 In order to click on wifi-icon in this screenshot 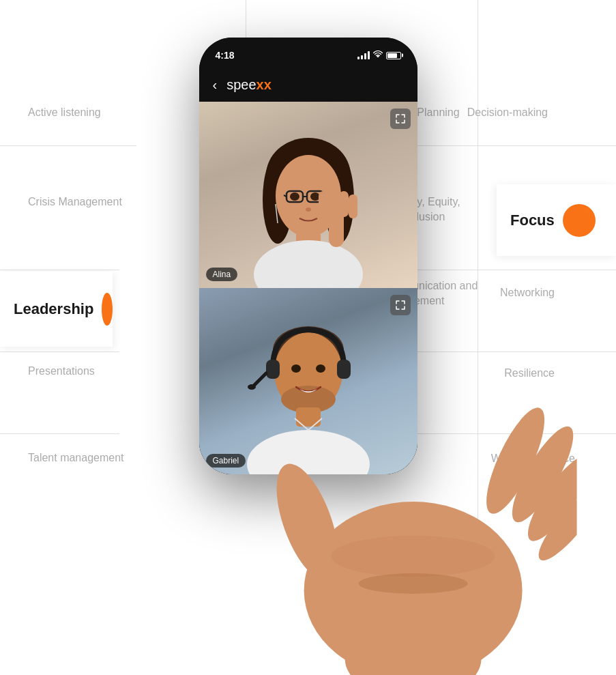, I will do `click(378, 55)`.